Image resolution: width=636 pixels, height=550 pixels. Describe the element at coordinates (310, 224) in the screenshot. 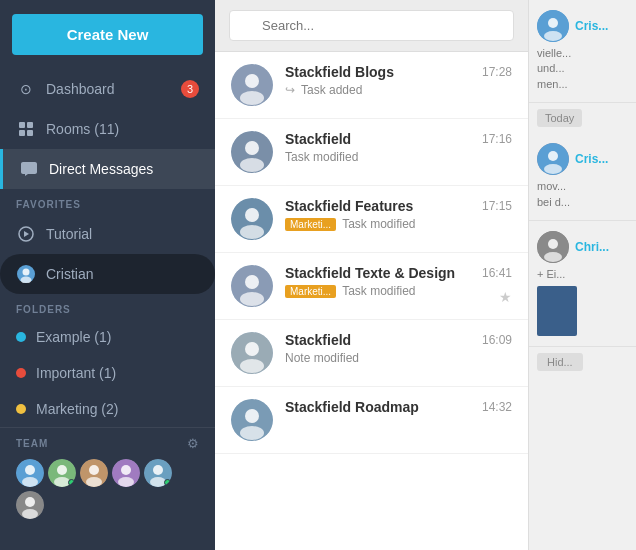

I see `msg-tag-3: Marketi...` at that location.